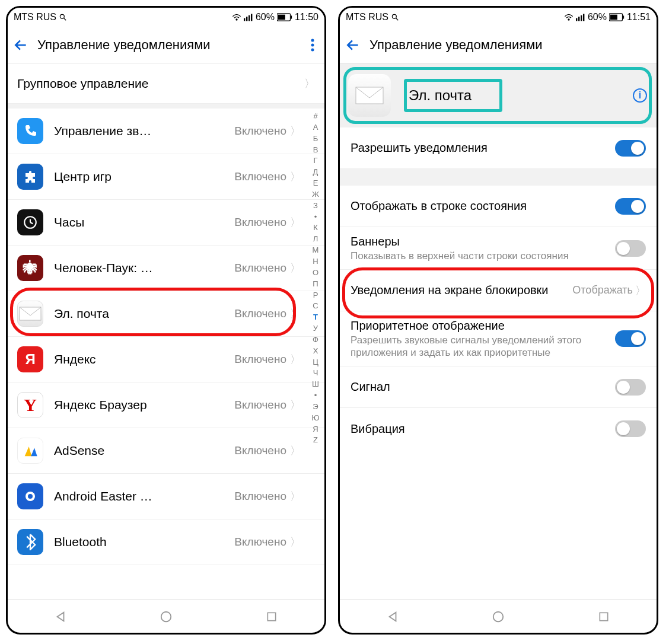 This screenshot has height=644, width=669. Describe the element at coordinates (316, 262) in the screenshot. I see `index-letter: Н` at that location.